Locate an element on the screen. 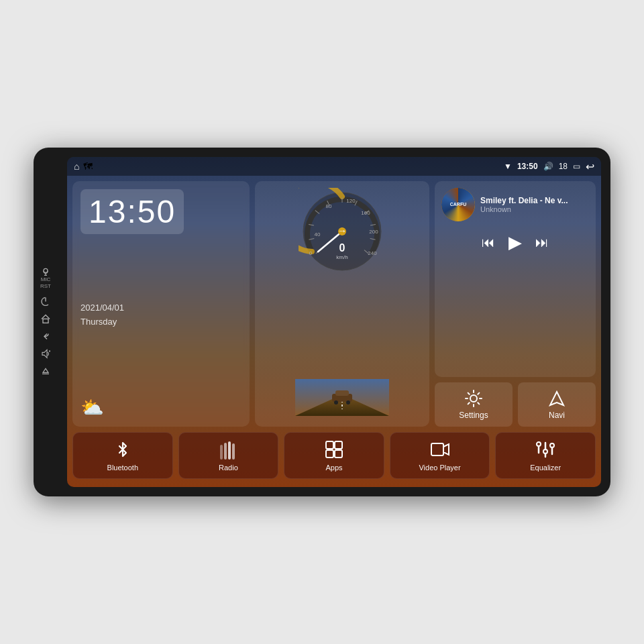 Image resolution: width=644 pixels, height=644 pixels. clock-widget: 13:50 2021/04/01 Thursday ⛅ is located at coordinates (161, 304).